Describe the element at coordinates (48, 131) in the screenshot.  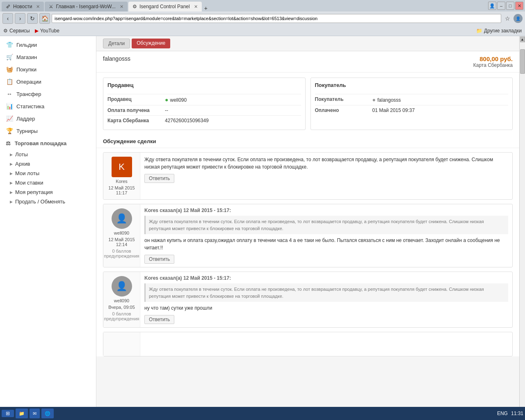
I see `sidebar-item-tournaments: 🏆 Турниры` at that location.